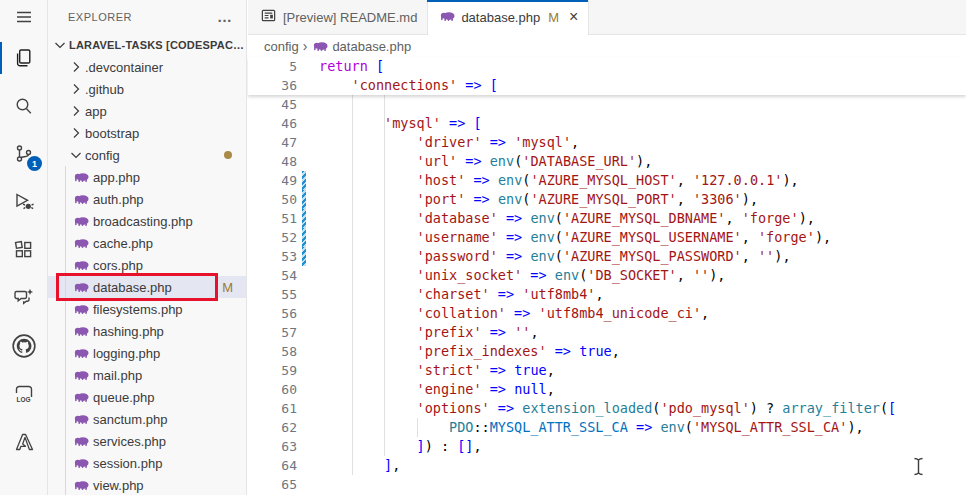 This screenshot has height=495, width=966. I want to click on file-item-cors-php: cors.php, so click(147, 265).